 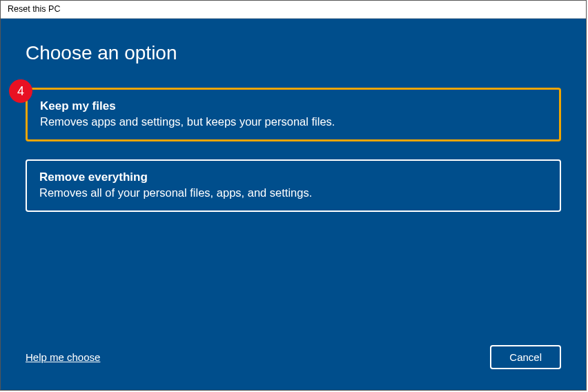 What do you see at coordinates (293, 193) in the screenshot?
I see `option-description: Removes all of your personal files, apps…` at bounding box center [293, 193].